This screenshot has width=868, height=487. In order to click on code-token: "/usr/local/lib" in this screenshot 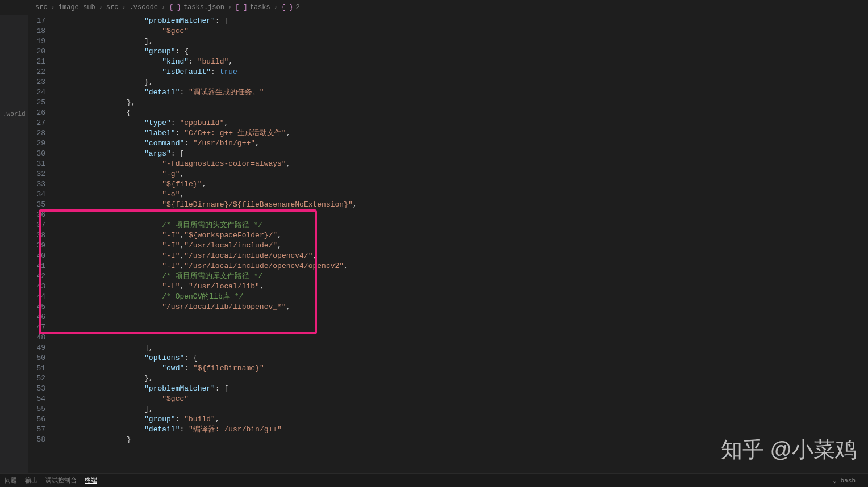, I will do `click(224, 286)`.